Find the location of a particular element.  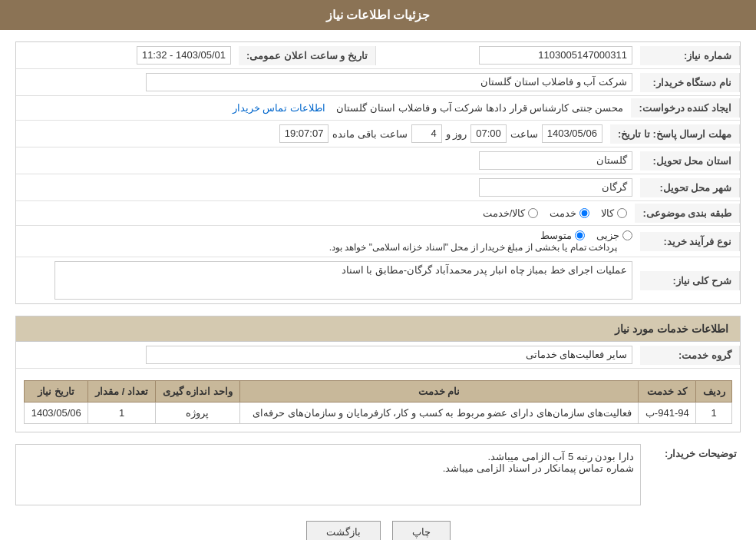

services-table-wrapper: ردیف کد خدمت نام خدمت واحد اندازه گیری ت… is located at coordinates (378, 400).